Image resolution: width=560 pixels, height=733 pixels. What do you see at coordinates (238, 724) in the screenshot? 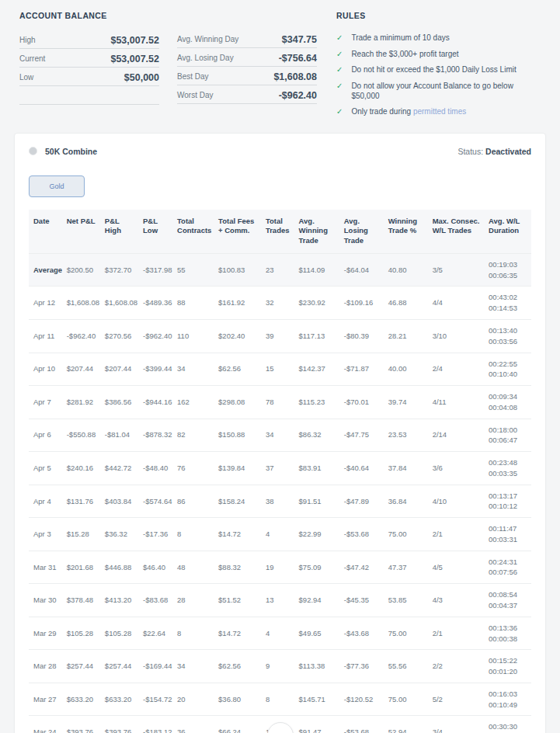
I see `cell-fees: $66.24` at bounding box center [238, 724].